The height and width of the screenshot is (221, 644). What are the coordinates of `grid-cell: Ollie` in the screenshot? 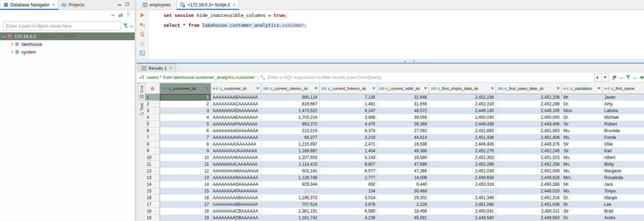 It's located at (623, 145).